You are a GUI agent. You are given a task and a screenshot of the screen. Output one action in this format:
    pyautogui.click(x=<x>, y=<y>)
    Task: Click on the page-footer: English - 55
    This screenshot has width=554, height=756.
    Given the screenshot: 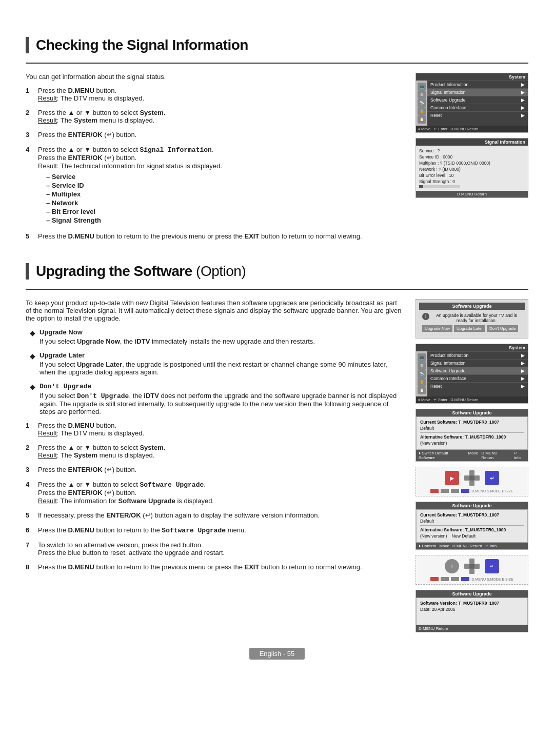 What is the action you would take?
    pyautogui.click(x=277, y=653)
    